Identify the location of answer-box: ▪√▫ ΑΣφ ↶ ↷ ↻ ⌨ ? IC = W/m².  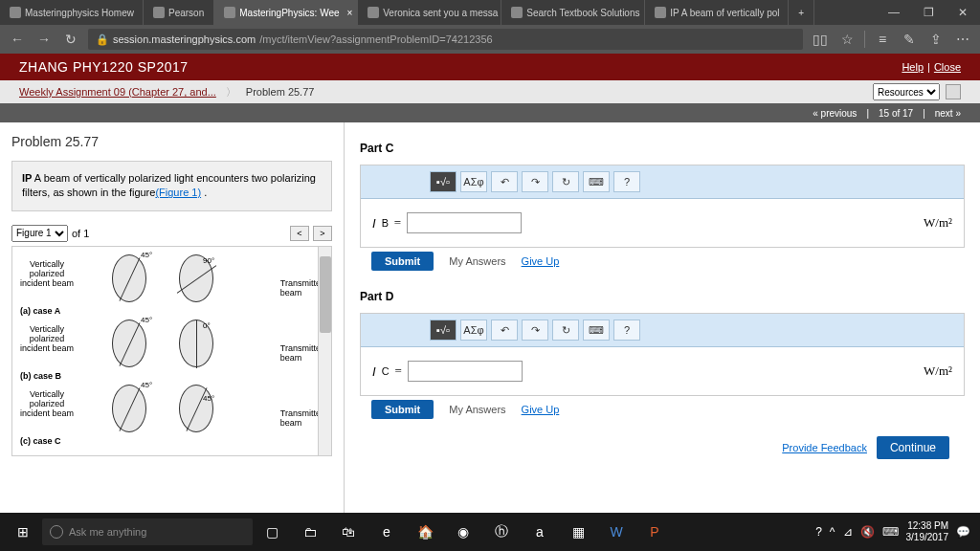
(662, 354).